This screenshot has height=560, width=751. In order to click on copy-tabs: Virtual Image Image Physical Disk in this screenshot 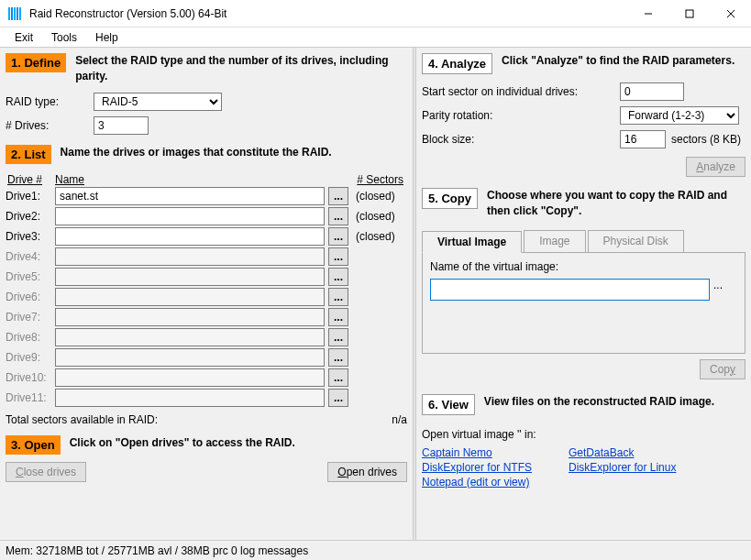, I will do `click(583, 242)`.